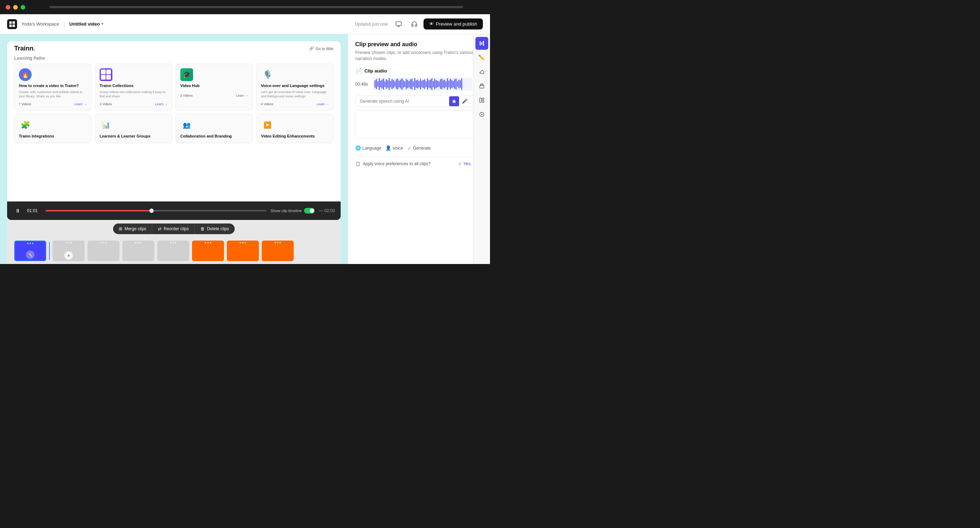  What do you see at coordinates (295, 136) in the screenshot?
I see `card-8-title: Video Editing Enhancements` at bounding box center [295, 136].